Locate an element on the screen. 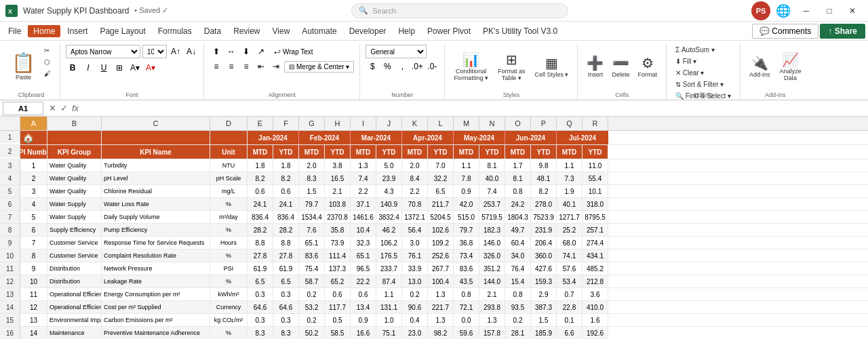 The width and height of the screenshot is (868, 339). col-header-m: M is located at coordinates (467, 123).